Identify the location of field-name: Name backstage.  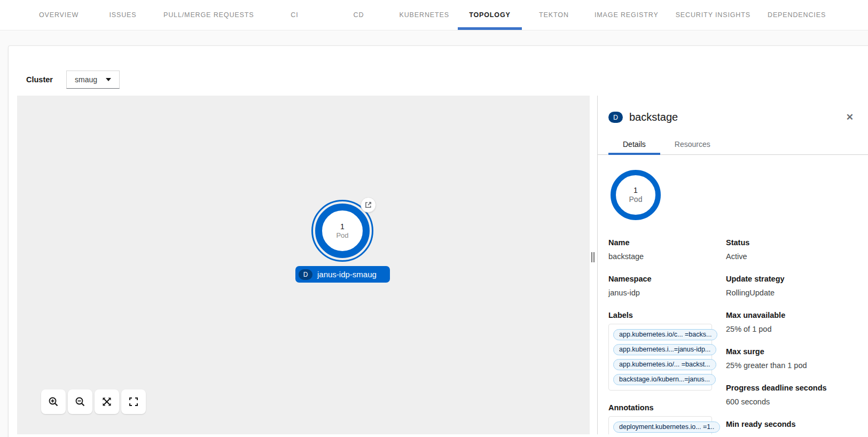
(667, 249).